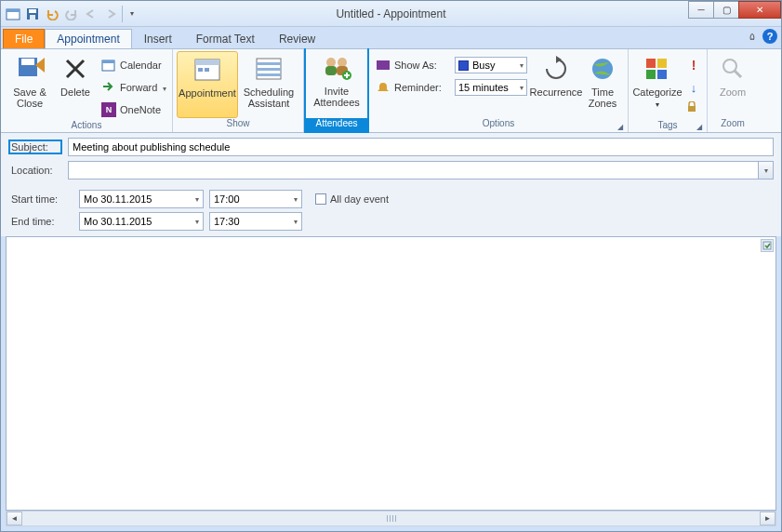 The width and height of the screenshot is (782, 532). Describe the element at coordinates (668, 91) in the screenshot. I see `group-tags: Categorize▾ ! ↓ Tags ◢` at that location.